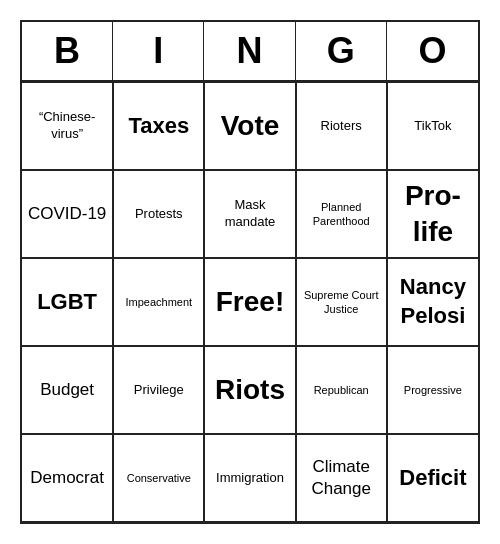 This screenshot has height=544, width=500. Describe the element at coordinates (158, 126) in the screenshot. I see `bingo-cell: Taxes` at that location.